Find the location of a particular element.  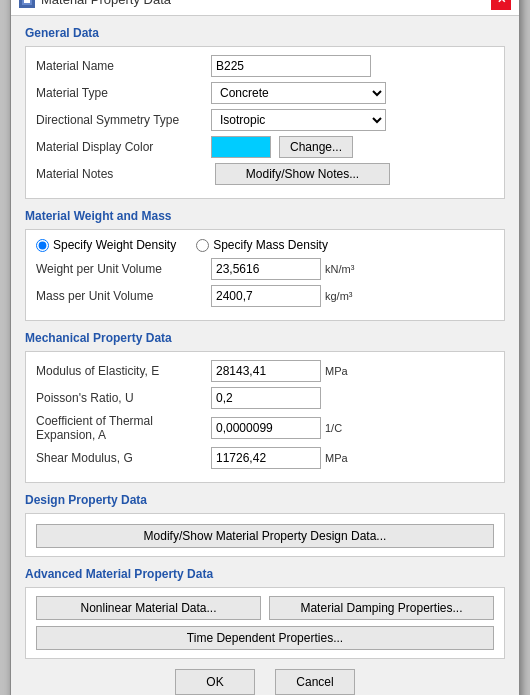

weight-unit-volume-row: Weight per Unit Volume kN/m³ is located at coordinates (265, 269).